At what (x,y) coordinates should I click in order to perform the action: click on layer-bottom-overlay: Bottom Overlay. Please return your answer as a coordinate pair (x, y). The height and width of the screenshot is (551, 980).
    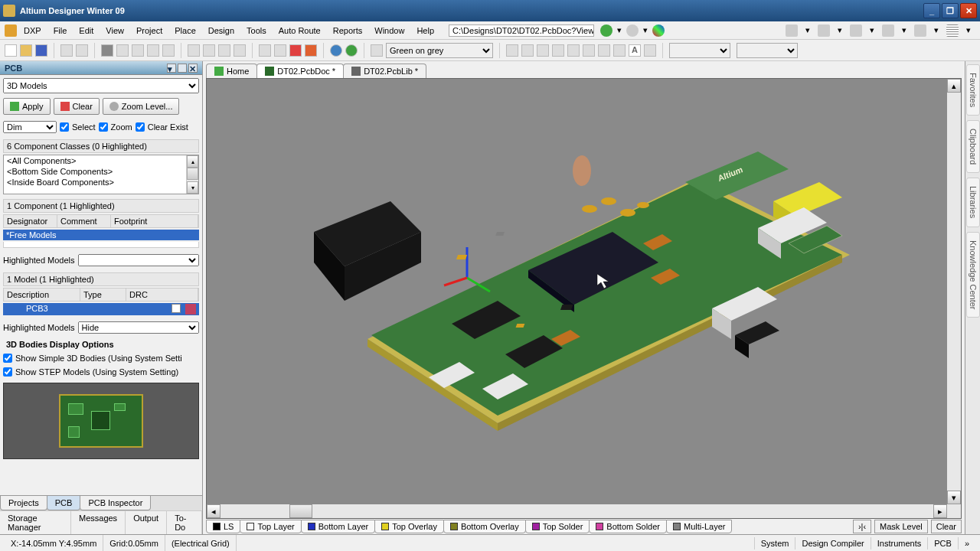
    Looking at the image, I should click on (485, 527).